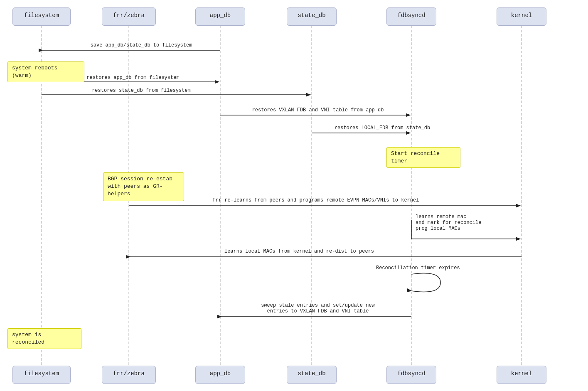  I want to click on actor-fdbsyncd-bottom: fdbsyncd, so click(411, 375).